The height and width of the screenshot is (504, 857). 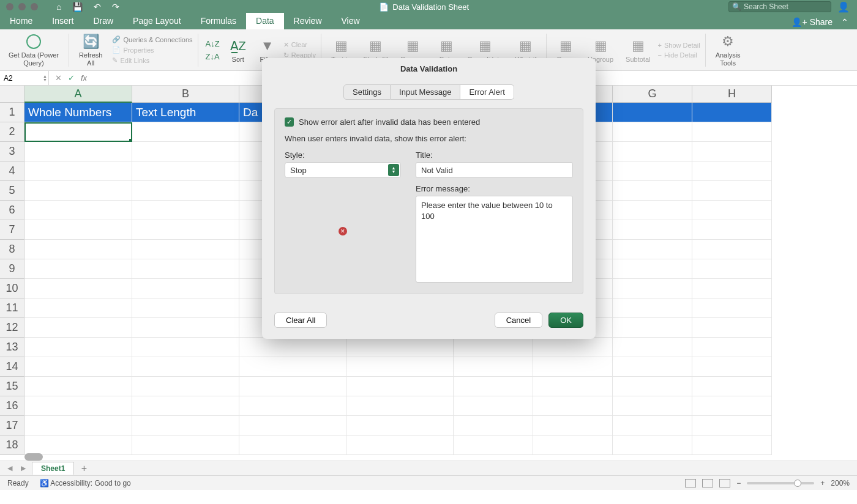 What do you see at coordinates (566, 321) in the screenshot?
I see `ok-button: OK` at bounding box center [566, 321].